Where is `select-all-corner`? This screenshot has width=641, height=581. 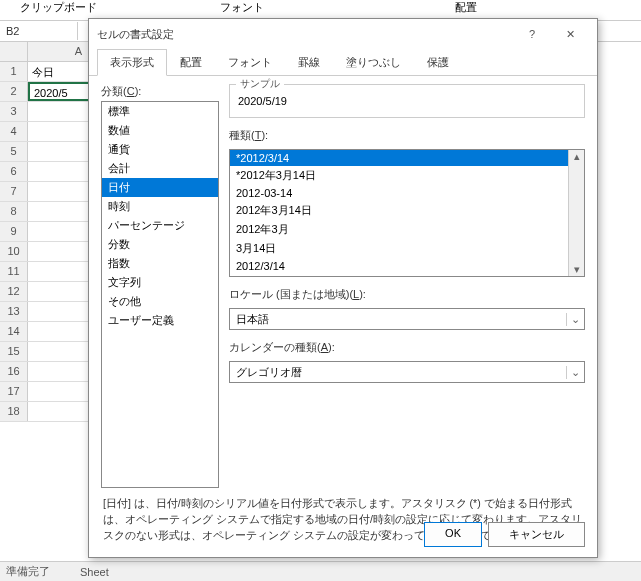 select-all-corner is located at coordinates (14, 52).